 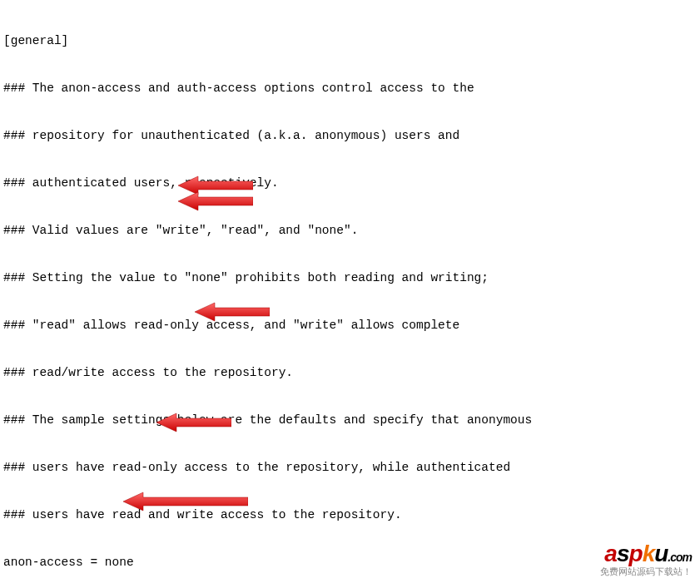 I want to click on config-line: ### users have read and write access to …, so click(x=350, y=516).